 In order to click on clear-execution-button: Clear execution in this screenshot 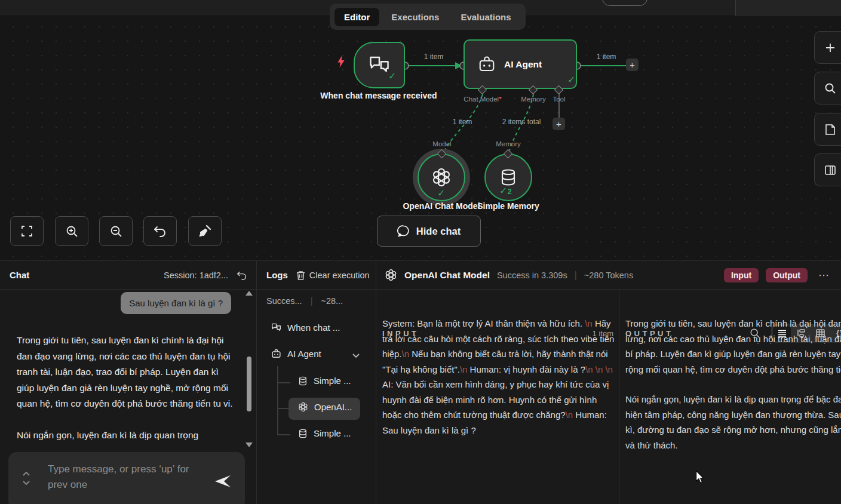, I will do `click(333, 275)`.